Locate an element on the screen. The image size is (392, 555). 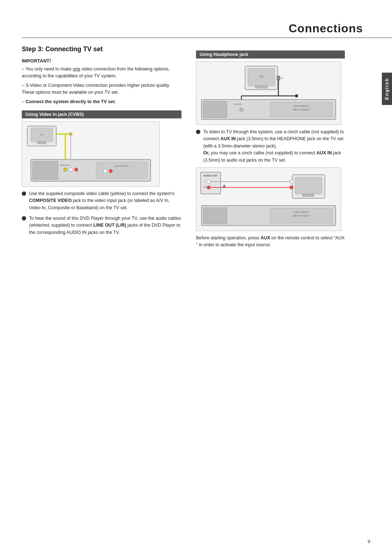
svg-text: HP is located at coordinates (282, 78).